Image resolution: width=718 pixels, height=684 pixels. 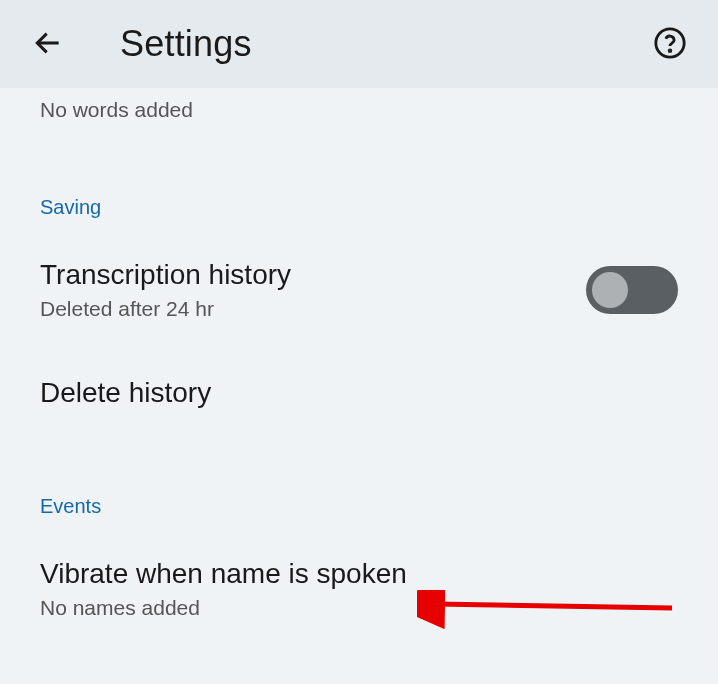 What do you see at coordinates (359, 608) in the screenshot?
I see `vibrate-name-sub: No names added` at bounding box center [359, 608].